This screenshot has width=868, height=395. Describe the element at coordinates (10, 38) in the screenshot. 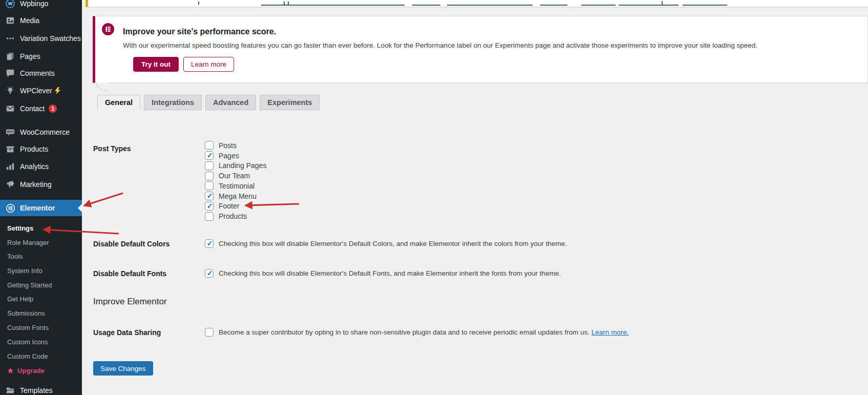

I see `dots-icon` at that location.